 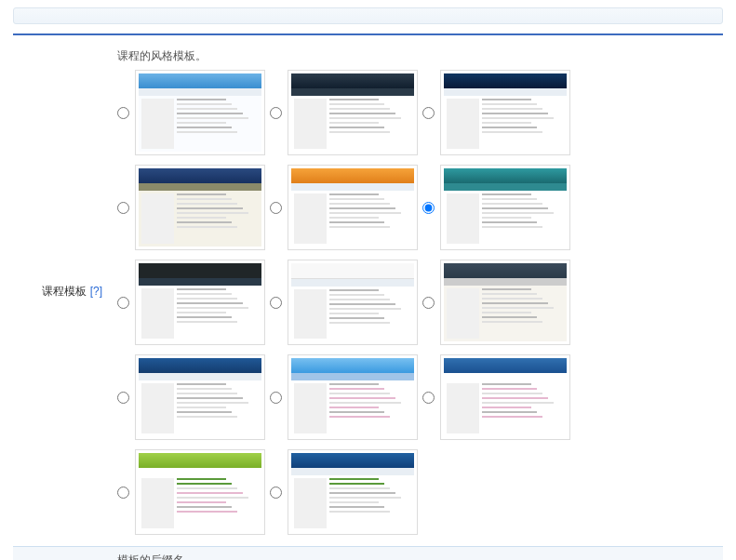 What do you see at coordinates (97, 291) in the screenshot?
I see `help-link-template: [?]` at bounding box center [97, 291].